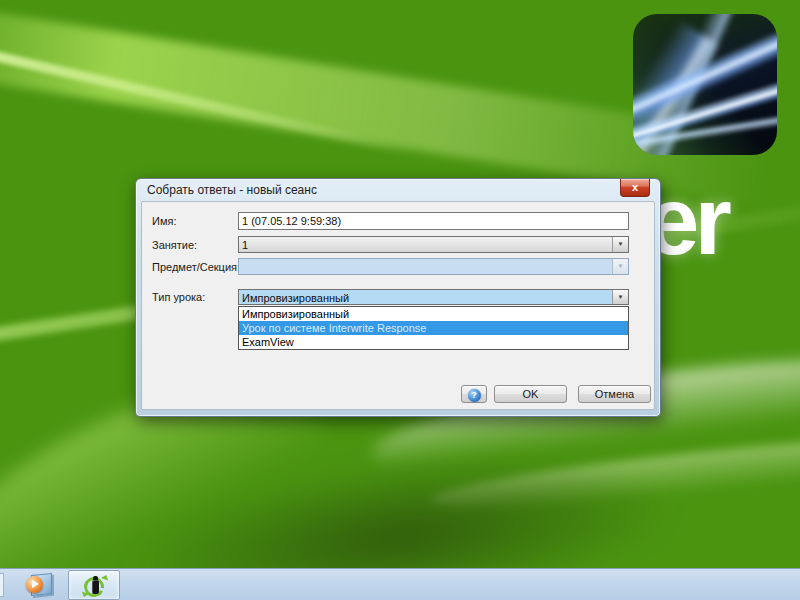 This screenshot has width=800, height=600. I want to click on interwrite-response-taskbar-button, so click(94, 585).